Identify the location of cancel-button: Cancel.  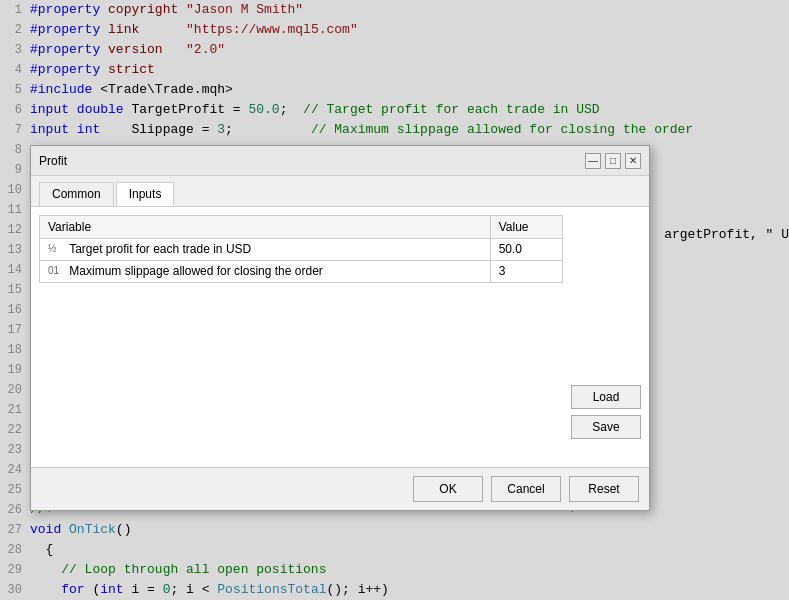
(526, 489).